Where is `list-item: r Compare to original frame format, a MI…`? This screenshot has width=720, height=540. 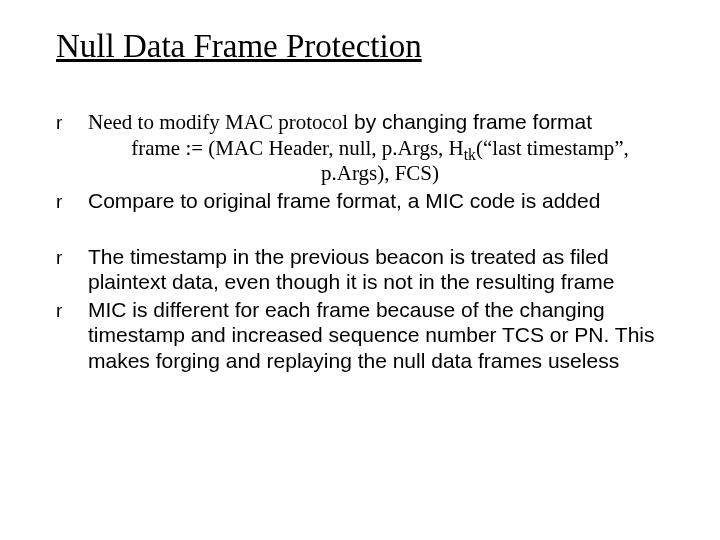 list-item: r Compare to original frame format, a MI… is located at coordinates (364, 201).